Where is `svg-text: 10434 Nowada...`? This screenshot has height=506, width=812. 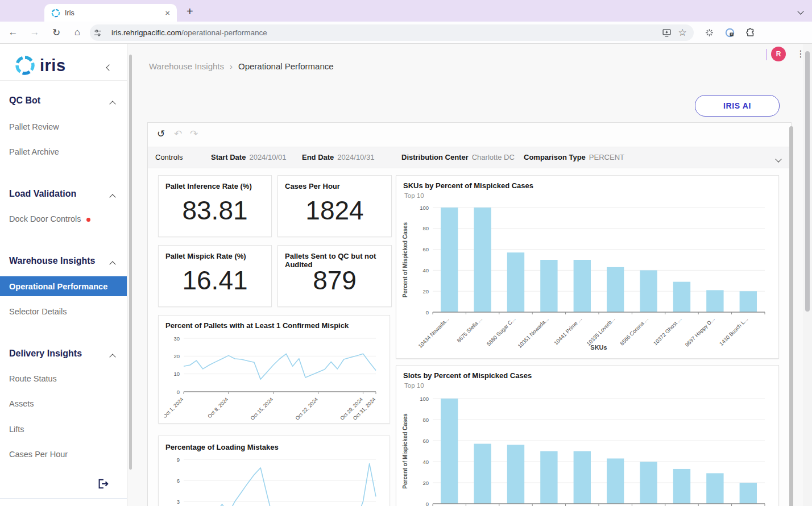 svg-text: 10434 Nowada... is located at coordinates (433, 333).